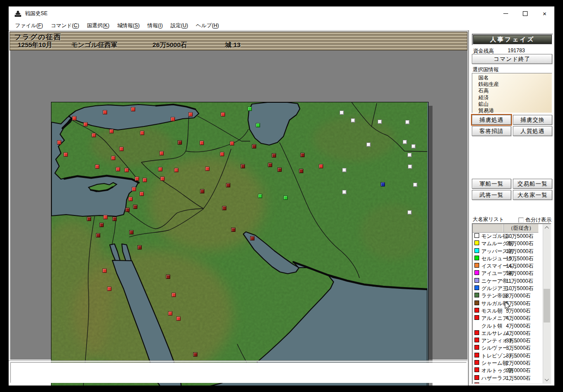 Image resolution: width=563 pixels, height=392 pixels. What do you see at coordinates (512, 93) in the screenshot?
I see `country-info-box: 国名鉄砲生産石高経済鉱山貿易港` at bounding box center [512, 93].